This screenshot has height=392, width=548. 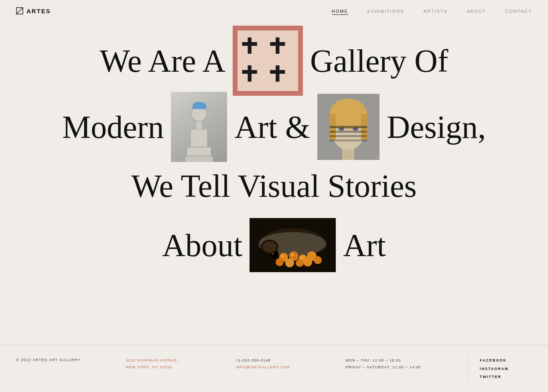 What do you see at coordinates (274, 186) in the screenshot?
I see `hero-word-we-tell: We Tell Visual Stories` at bounding box center [274, 186].